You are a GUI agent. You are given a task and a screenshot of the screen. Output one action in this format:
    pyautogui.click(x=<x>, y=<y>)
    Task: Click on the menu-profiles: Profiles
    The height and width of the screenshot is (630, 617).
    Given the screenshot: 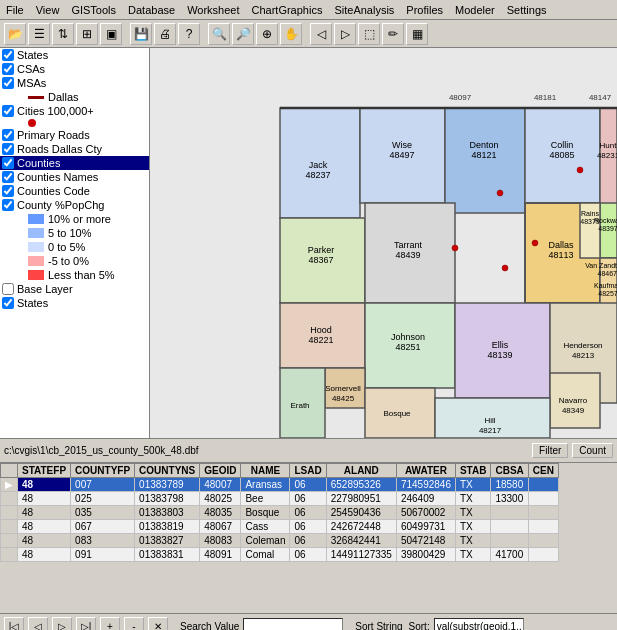 What is the action you would take?
    pyautogui.click(x=424, y=10)
    